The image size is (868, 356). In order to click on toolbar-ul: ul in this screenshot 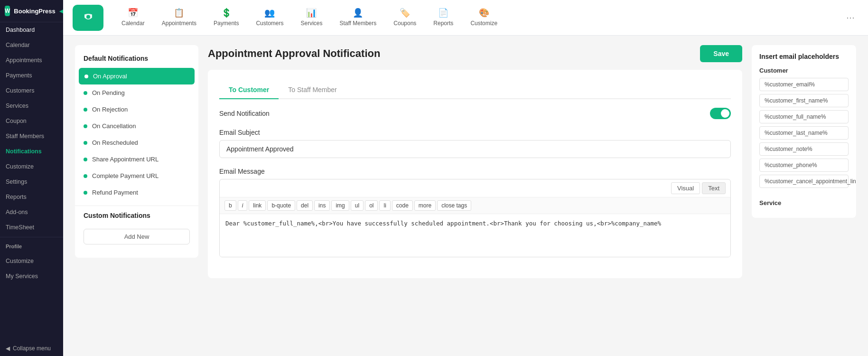, I will do `click(357, 206)`.